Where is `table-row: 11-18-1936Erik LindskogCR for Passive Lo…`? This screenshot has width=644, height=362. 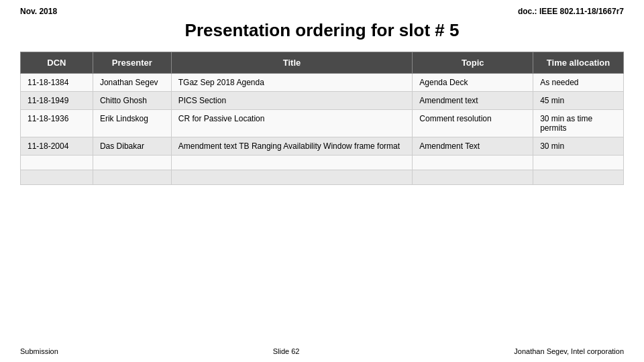
table-row: 11-18-1936Erik LindskogCR for Passive Lo… is located at coordinates (322, 123).